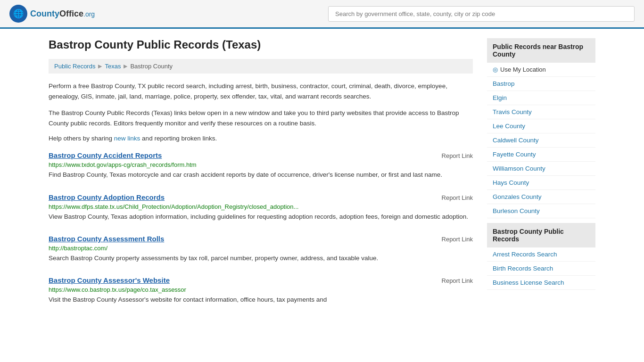 This screenshot has width=644, height=362. I want to click on search-bar, so click(481, 14).